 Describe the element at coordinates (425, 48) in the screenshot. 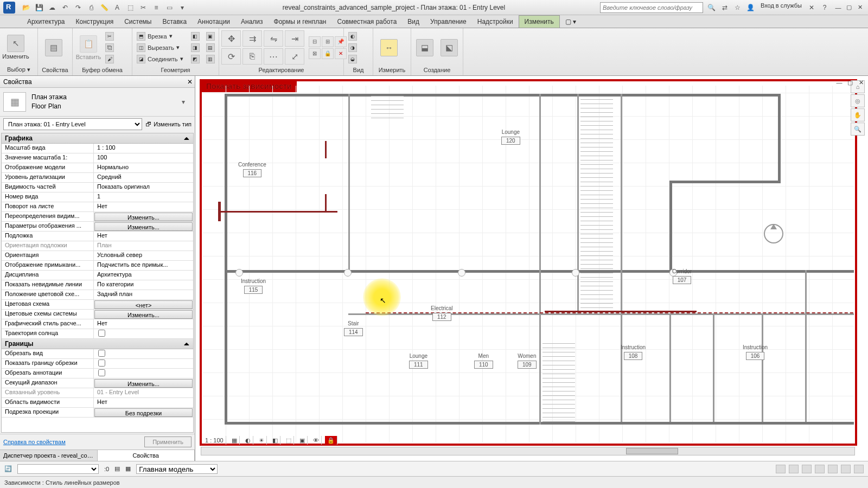

I see `create-btn-1: ⬓` at that location.